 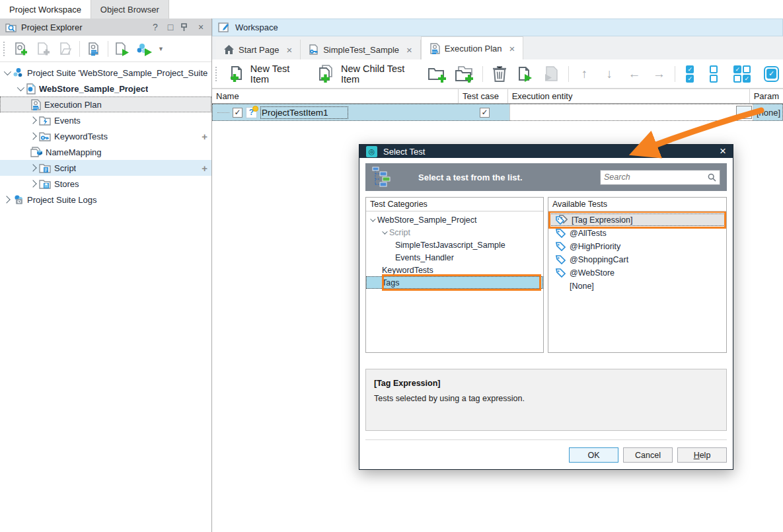 I want to click on name-cell: ✓ ? ProjectTestItem1, so click(x=336, y=112).